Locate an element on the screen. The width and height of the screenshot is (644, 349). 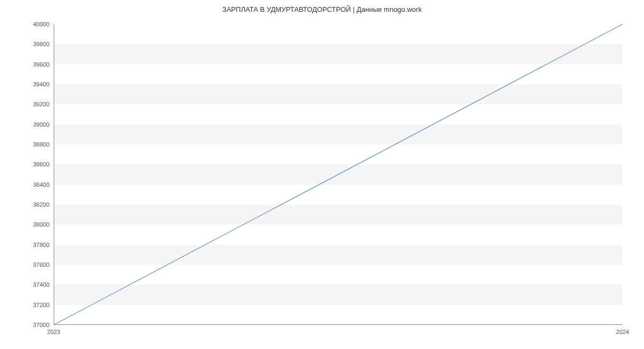
y-tick-label: 38200 is located at coordinates (33, 205).